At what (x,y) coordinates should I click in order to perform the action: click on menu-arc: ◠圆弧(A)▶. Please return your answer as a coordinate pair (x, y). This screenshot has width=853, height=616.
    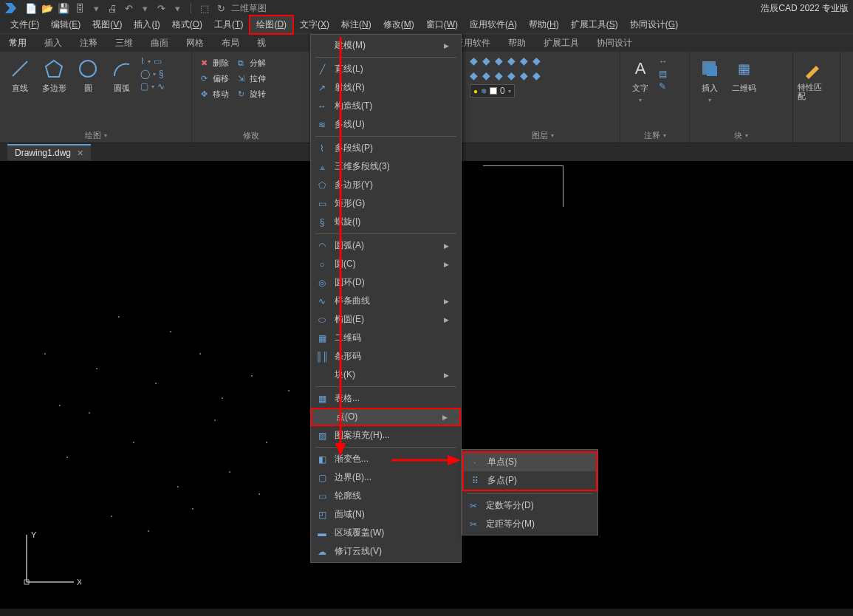
    Looking at the image, I should click on (386, 245).